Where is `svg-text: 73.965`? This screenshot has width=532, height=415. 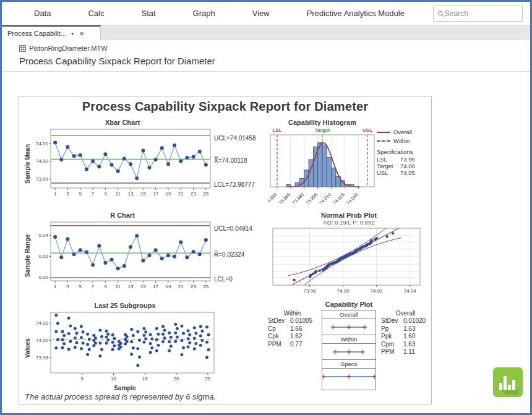
svg-text: 73.965 is located at coordinates (285, 199).